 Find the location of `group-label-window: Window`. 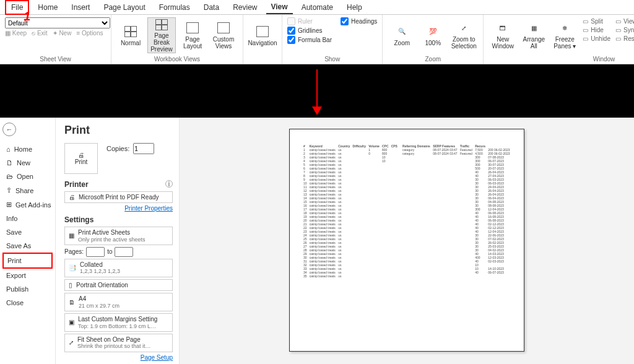

group-label-window: Window is located at coordinates (561, 58).